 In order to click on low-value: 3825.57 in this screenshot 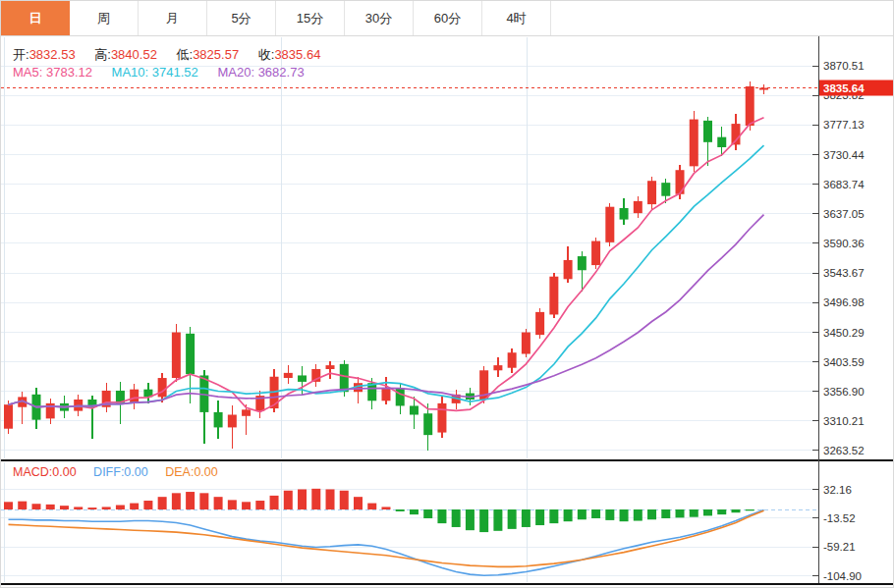, I will do `click(216, 55)`.